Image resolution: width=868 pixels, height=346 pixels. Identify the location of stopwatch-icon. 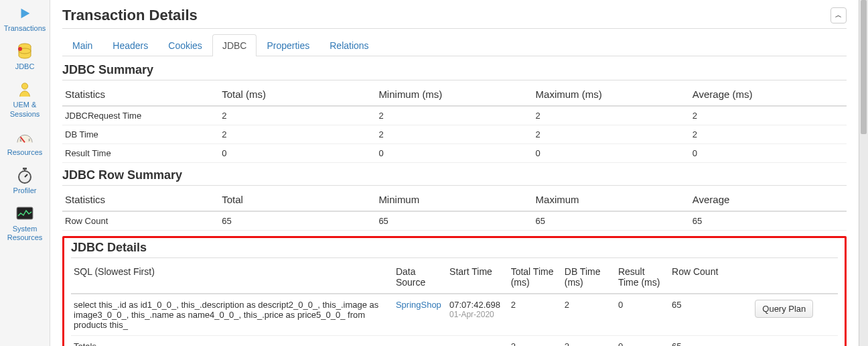
(25, 176).